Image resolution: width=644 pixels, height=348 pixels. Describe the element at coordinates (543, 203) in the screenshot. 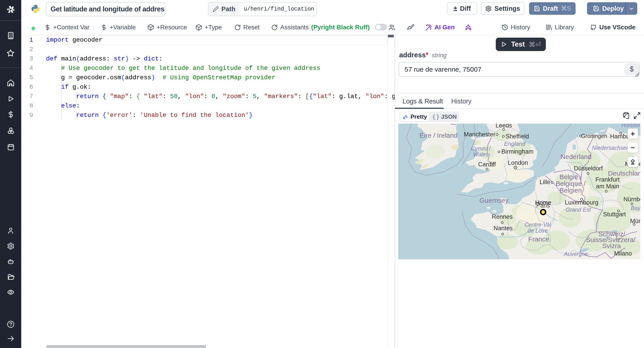

I see `svg-text: Home` at that location.